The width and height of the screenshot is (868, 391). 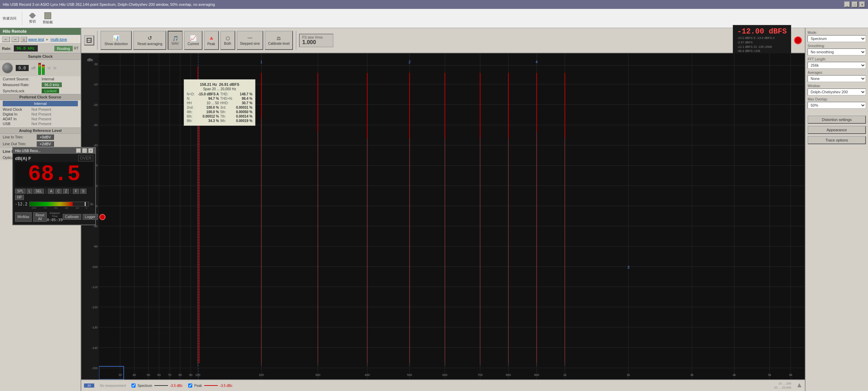 I want to click on taskbar-access: 快速访问, so click(x=10, y=18).